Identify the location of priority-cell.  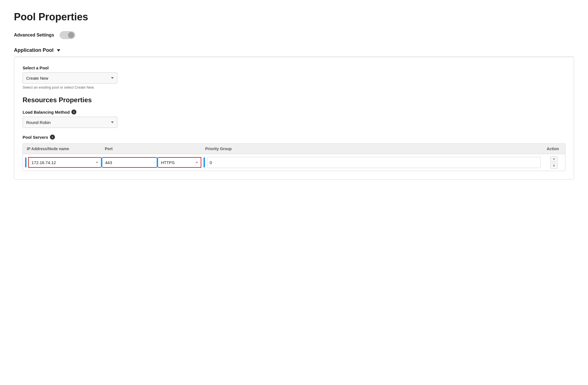
(372, 162).